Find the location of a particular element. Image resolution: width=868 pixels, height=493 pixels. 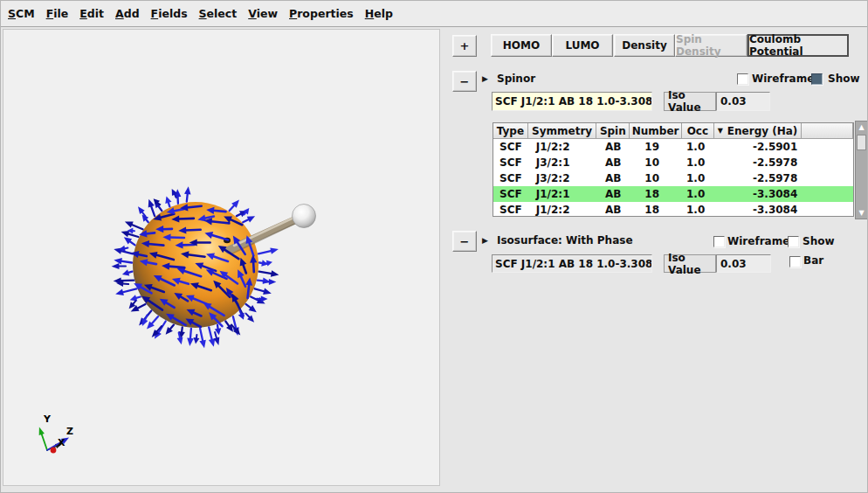

axis-y-label: Y is located at coordinates (47, 420).